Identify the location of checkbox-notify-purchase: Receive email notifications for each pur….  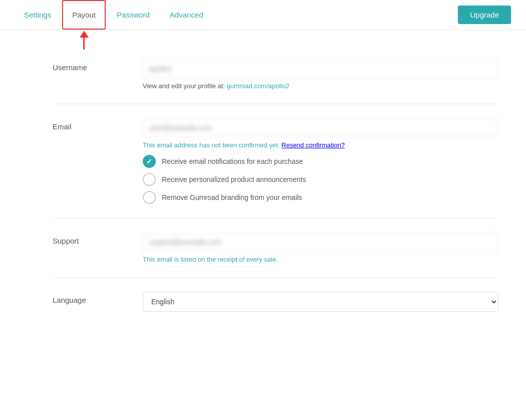
(321, 161).